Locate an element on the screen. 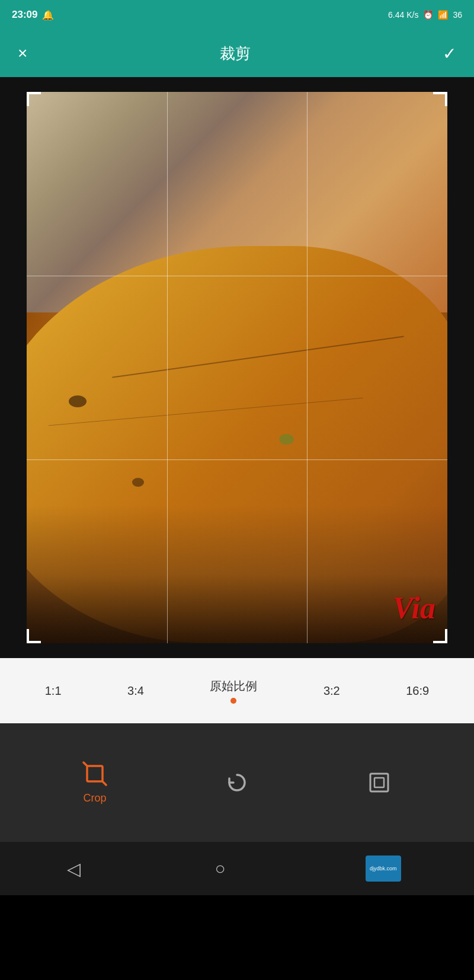 The height and width of the screenshot is (980, 474). rotate-icon is located at coordinates (237, 783).